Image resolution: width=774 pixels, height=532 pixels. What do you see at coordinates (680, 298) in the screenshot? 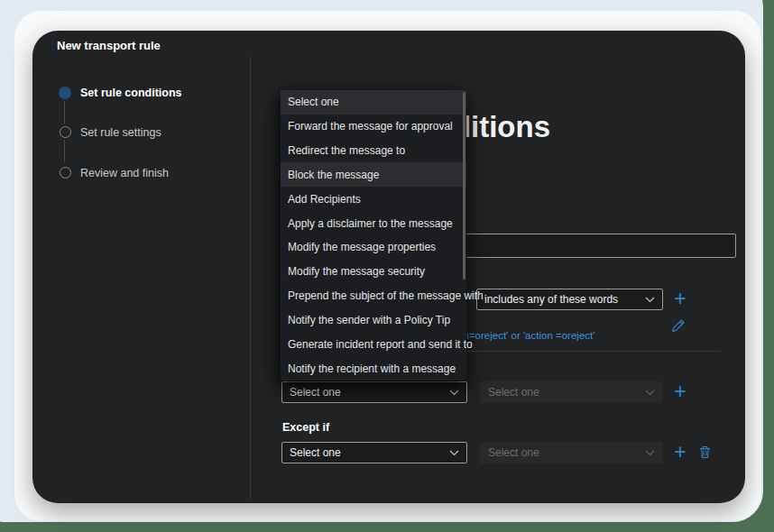
I see `add-condition-button: +` at bounding box center [680, 298].